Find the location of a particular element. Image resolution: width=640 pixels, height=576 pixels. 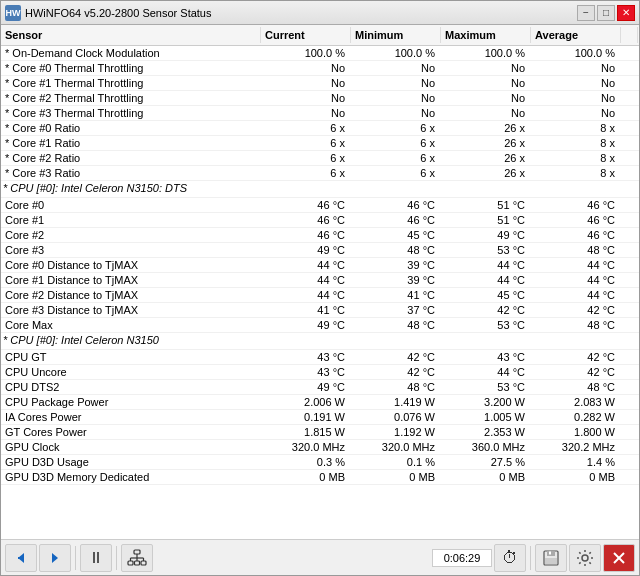

table-row: CPU Uncore 43 °C 42 °C 44 °C 42 °C is located at coordinates (320, 372).